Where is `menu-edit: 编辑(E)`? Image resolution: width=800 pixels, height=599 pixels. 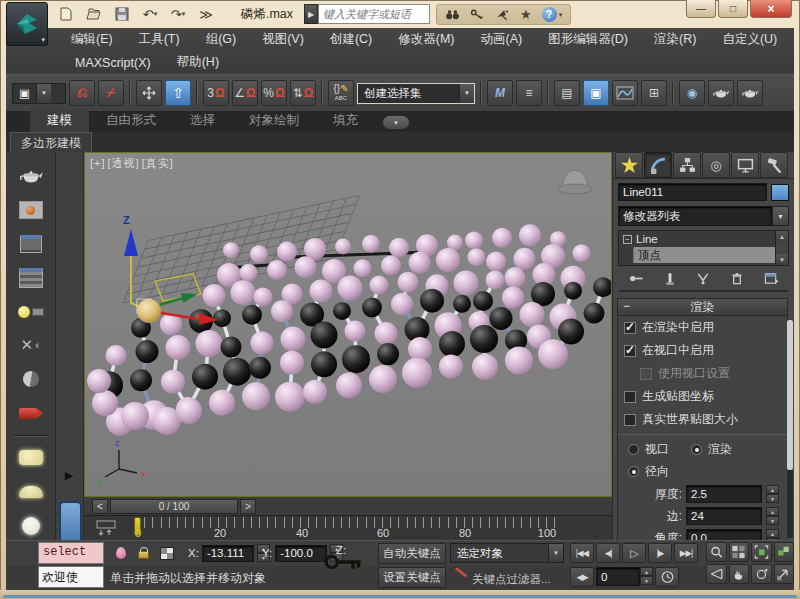
menu-edit: 编辑(E) is located at coordinates (92, 40).